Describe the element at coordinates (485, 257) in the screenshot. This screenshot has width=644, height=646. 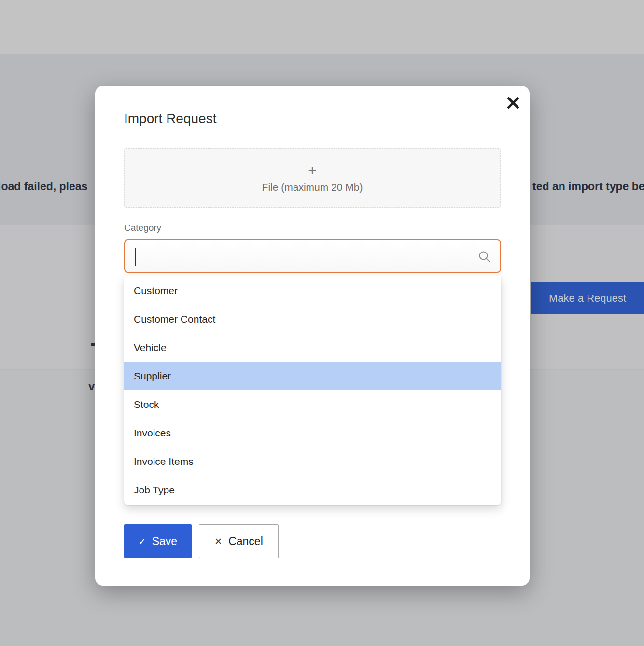
I see `search-icon` at that location.